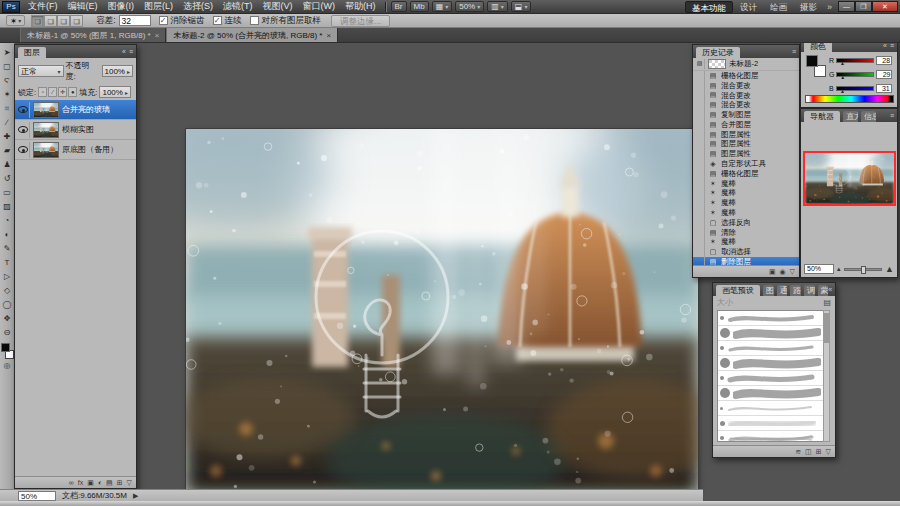 The image size is (900, 506). What do you see at coordinates (110, 483) in the screenshot?
I see `new-group-icon: ▤` at bounding box center [110, 483].